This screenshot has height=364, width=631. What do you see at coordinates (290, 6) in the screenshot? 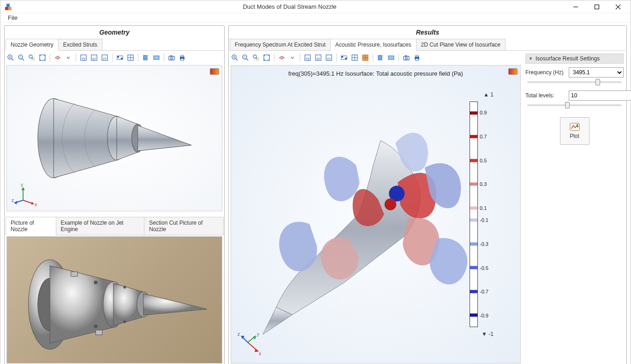
I see `window-title: Duct Modes of Dual Stream Nozzle` at bounding box center [290, 6].